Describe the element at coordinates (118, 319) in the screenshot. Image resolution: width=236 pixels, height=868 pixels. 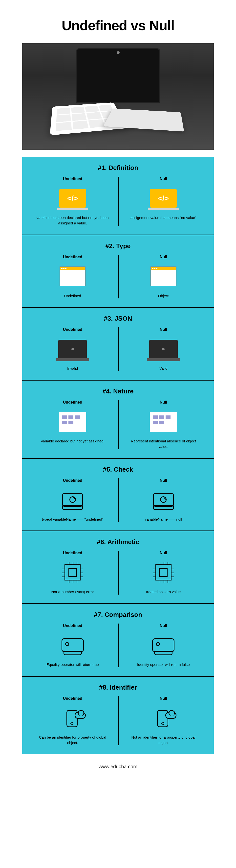
I see `section-heading: #3. JSON` at that location.